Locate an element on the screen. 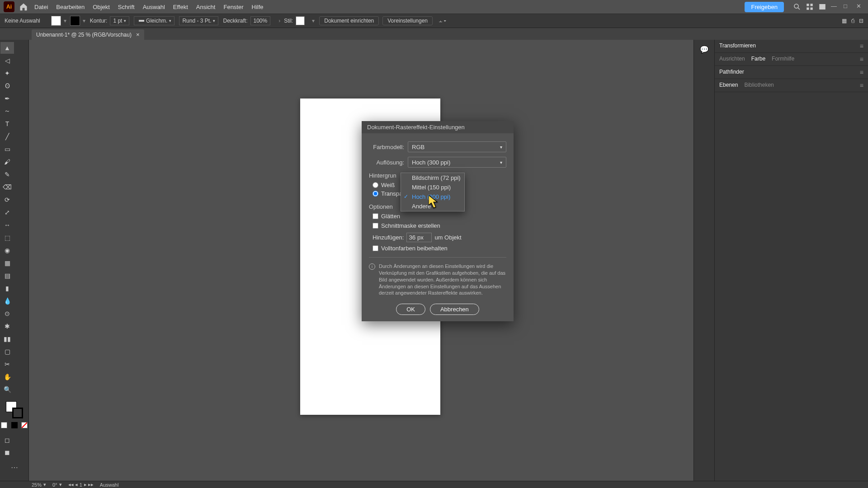 Image resolution: width=868 pixels, height=488 pixels. style-swatch is located at coordinates (300, 21).